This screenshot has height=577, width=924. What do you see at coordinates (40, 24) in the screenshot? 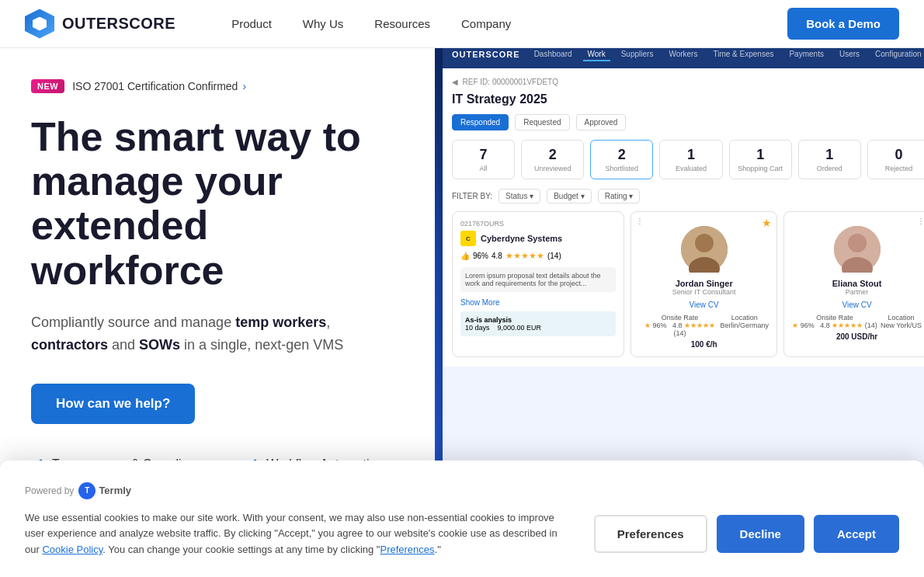
I see `logo-inner` at bounding box center [40, 24].